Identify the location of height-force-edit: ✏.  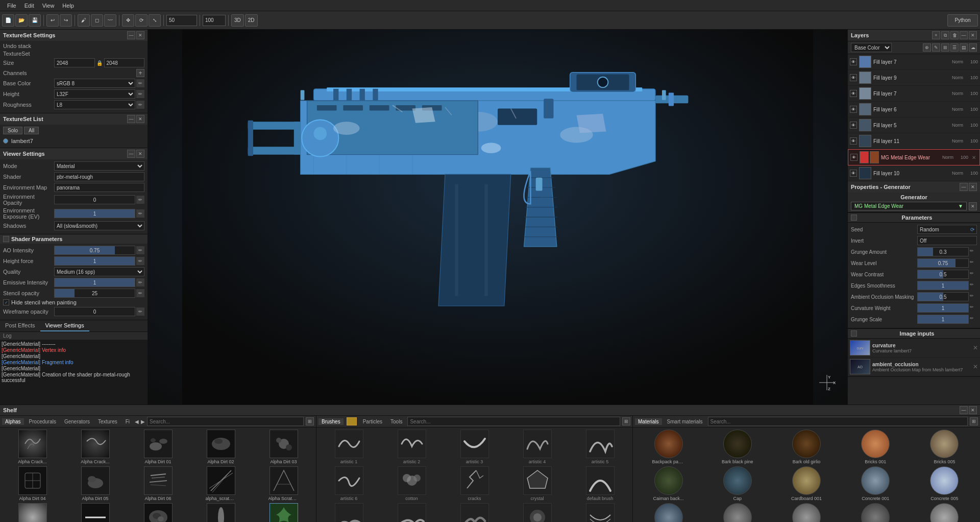
(140, 261).